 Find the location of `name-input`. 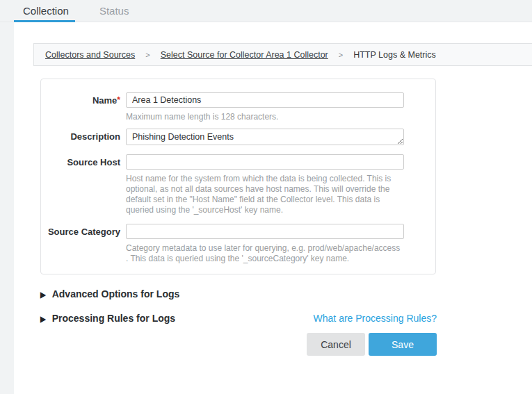

name-input is located at coordinates (265, 100).